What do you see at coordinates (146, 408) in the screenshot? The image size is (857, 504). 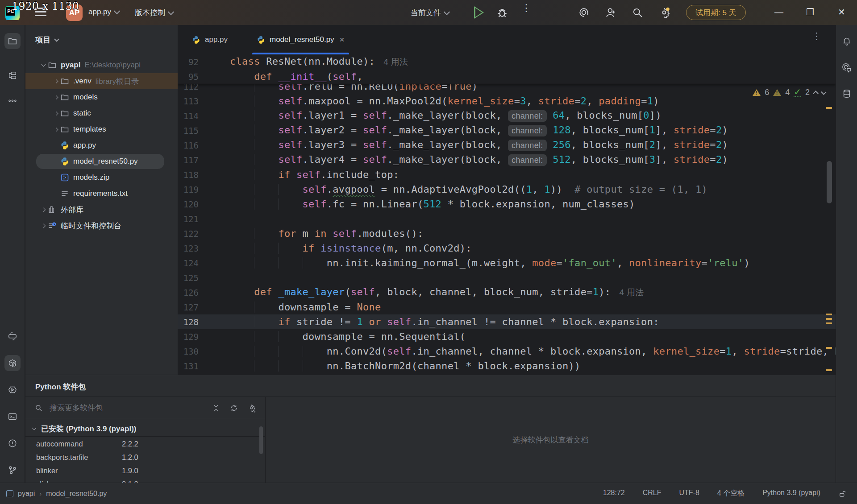 I see `package-search-row: 搜索更多软件包` at bounding box center [146, 408].